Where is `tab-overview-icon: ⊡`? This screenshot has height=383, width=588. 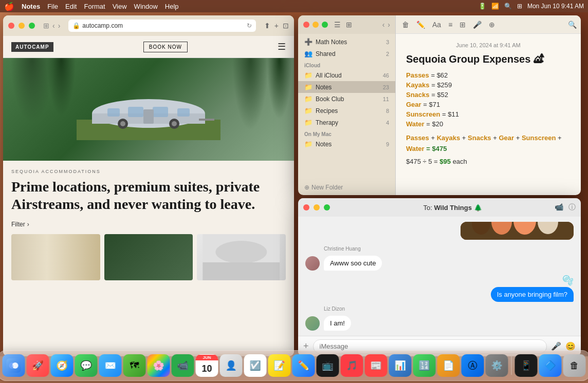
tab-overview-icon: ⊡ is located at coordinates (286, 26).